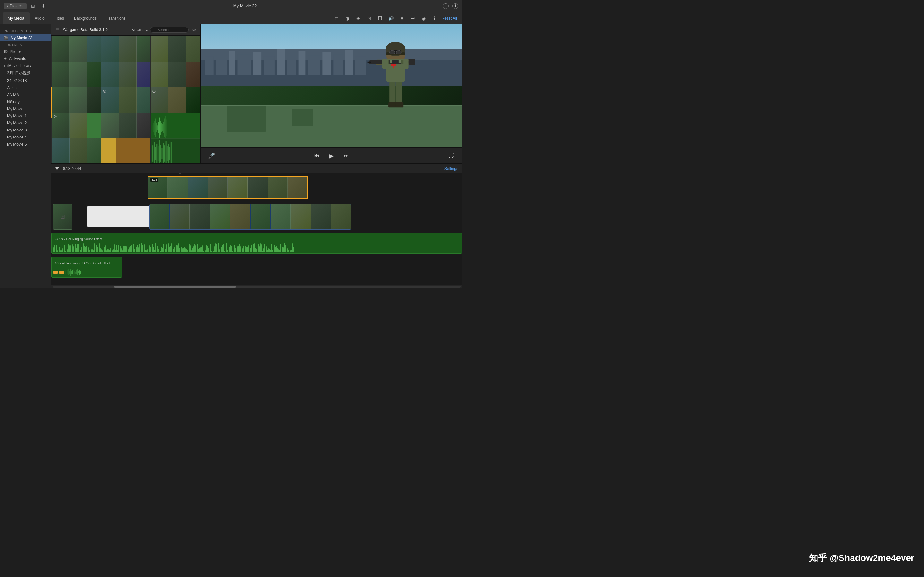 The width and height of the screenshot is (924, 577). I want to click on mic-button: 🎤, so click(212, 156).